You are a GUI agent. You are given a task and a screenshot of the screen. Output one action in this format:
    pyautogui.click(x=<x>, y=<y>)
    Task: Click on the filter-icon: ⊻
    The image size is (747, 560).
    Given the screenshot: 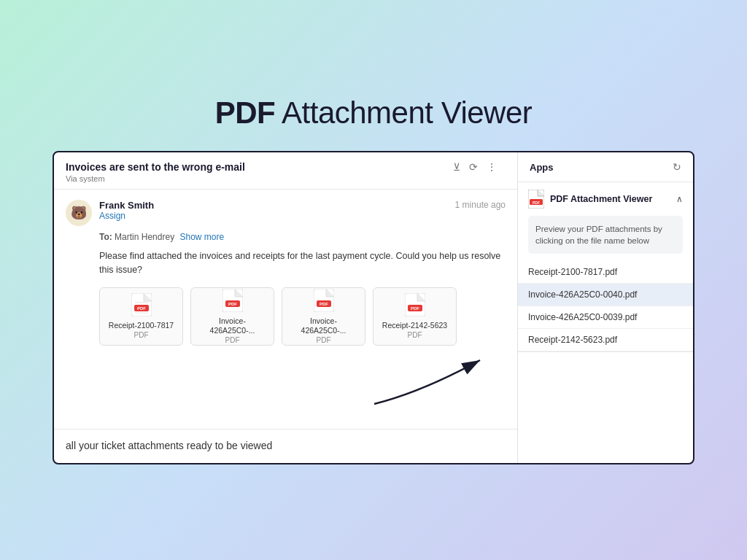 What is the action you would take?
    pyautogui.click(x=457, y=167)
    